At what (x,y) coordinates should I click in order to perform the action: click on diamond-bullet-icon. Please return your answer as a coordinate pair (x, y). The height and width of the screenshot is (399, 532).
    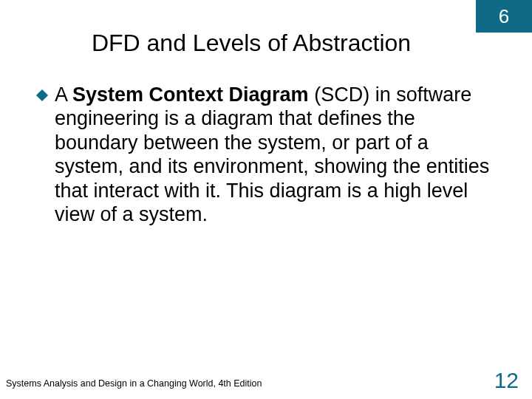
    Looking at the image, I should click on (42, 95).